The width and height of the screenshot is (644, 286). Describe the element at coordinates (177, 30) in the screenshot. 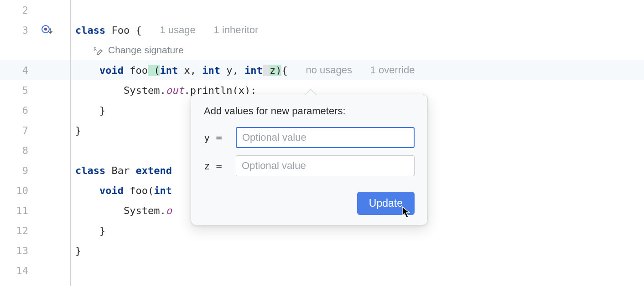

I see `usage-hint: 1 usage` at that location.